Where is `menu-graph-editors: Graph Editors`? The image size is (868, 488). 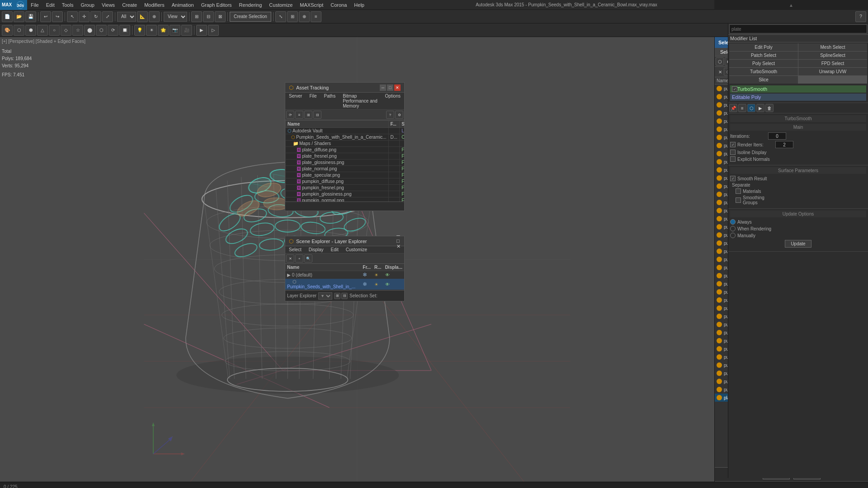
menu-graph-editors: Graph Editors is located at coordinates (217, 5).